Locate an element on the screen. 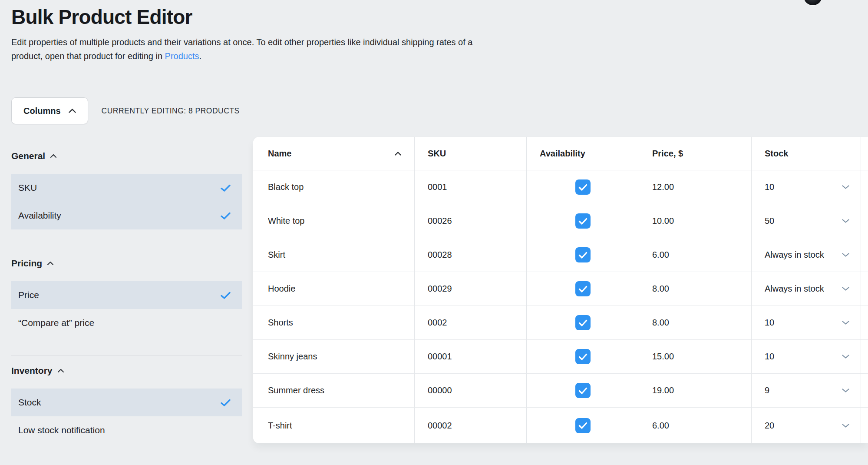  stock-value: 50 is located at coordinates (769, 221).